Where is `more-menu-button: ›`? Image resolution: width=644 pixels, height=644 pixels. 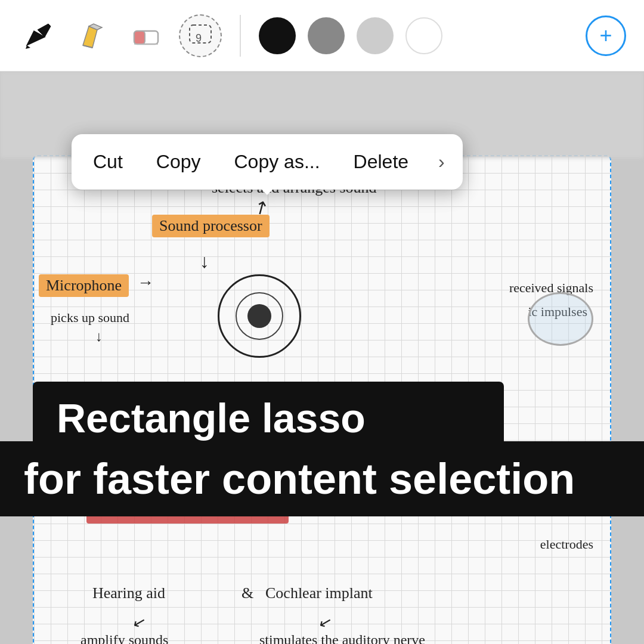
more-menu-button: › is located at coordinates (441, 162).